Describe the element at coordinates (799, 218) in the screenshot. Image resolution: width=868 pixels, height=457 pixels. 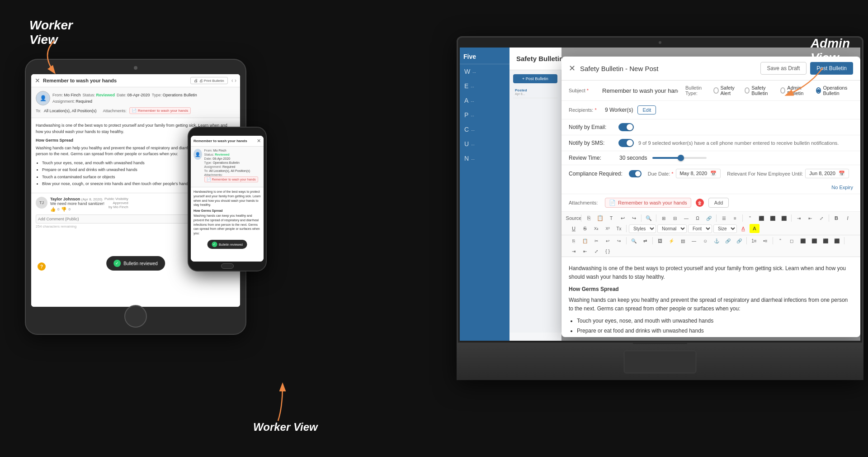
I see `toolbar-indent-button: ⇥` at that location.